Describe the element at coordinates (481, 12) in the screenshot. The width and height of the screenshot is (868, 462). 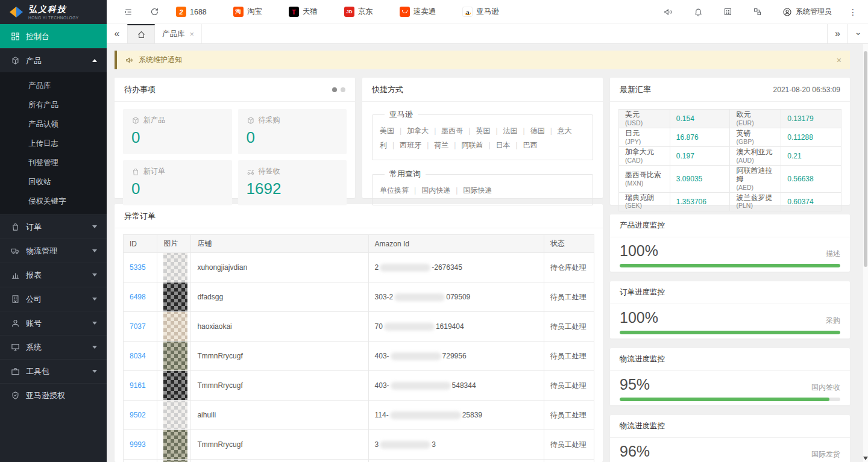
I see `marketplace-link-amazon: a 亚马逊` at that location.